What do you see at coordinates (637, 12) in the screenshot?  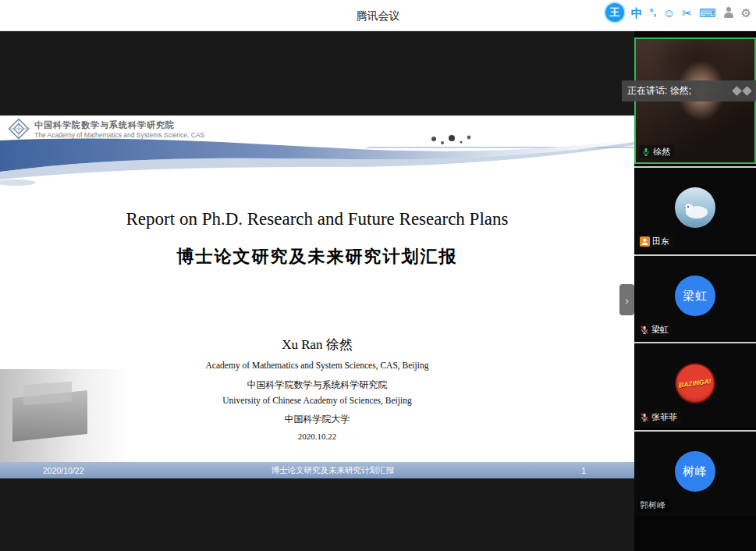 I see `chinese-mode-icon: 中` at bounding box center [637, 12].